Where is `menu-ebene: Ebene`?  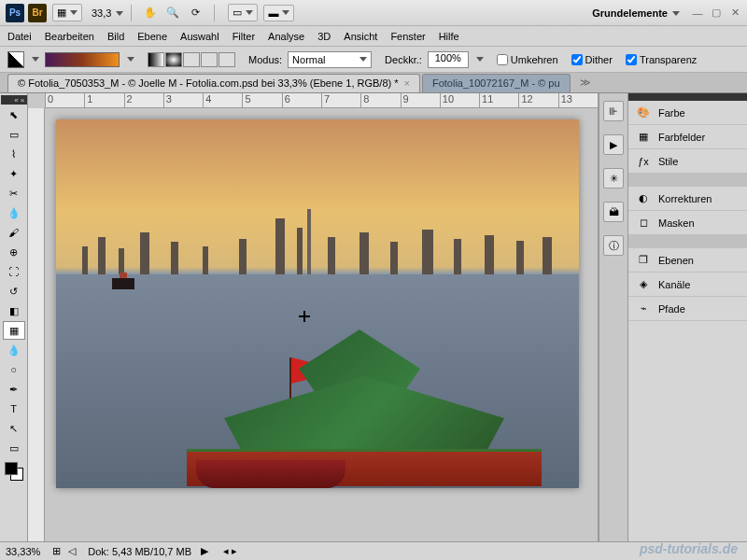 menu-ebene: Ebene is located at coordinates (152, 36).